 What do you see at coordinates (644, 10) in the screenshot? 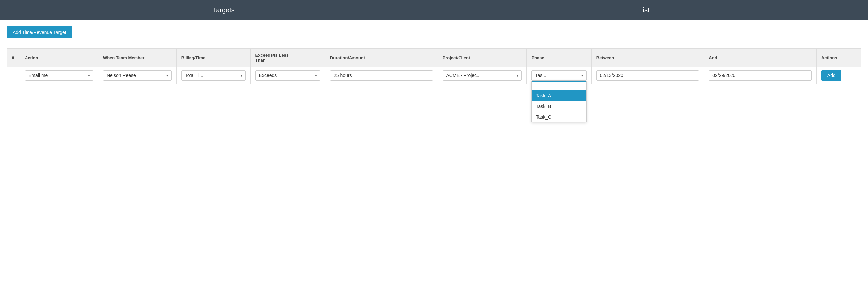
I see `header-list-title: List` at bounding box center [644, 10].